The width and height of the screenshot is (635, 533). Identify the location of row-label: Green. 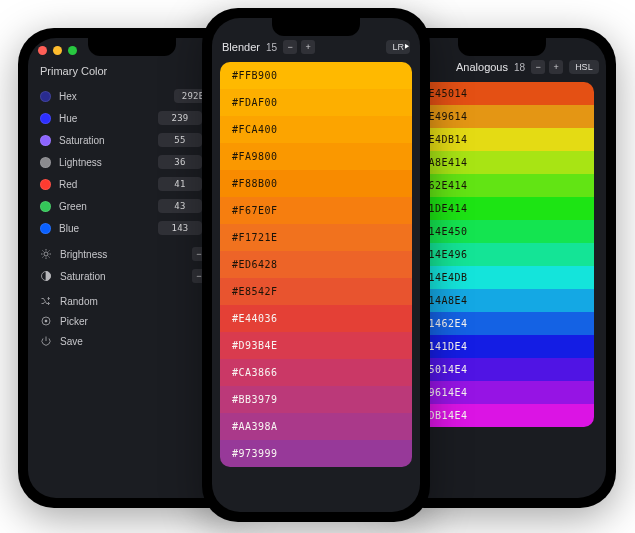
(104, 206).